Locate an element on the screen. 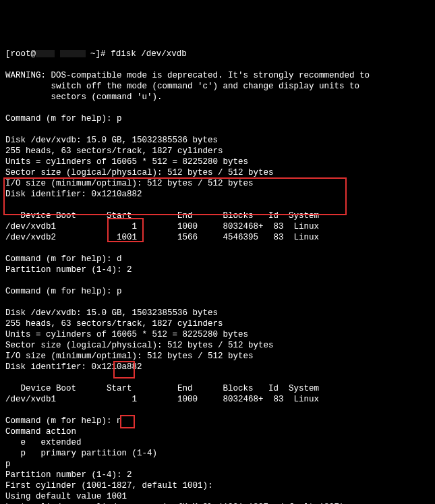  highlight-box-partnum2 is located at coordinates (127, 422).